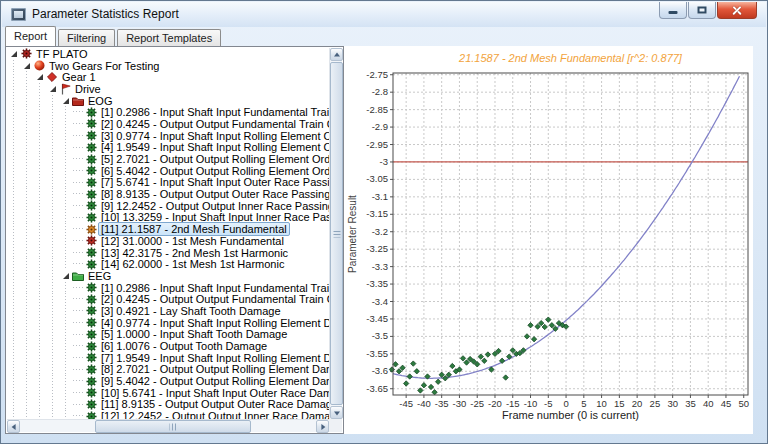 This screenshot has height=444, width=768. Describe the element at coordinates (424, 404) in the screenshot. I see `svg-text: -40` at that location.